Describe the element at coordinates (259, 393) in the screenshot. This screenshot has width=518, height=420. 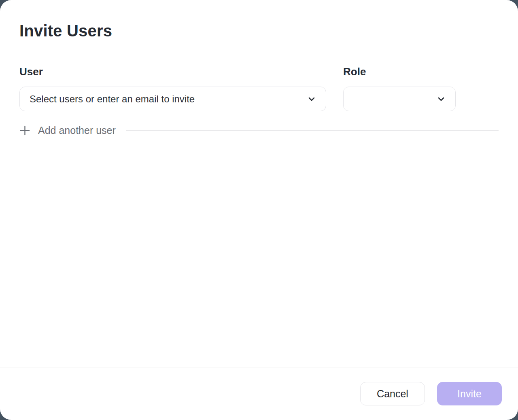
I see `dialog-footer: Cancel Invite` at that location.